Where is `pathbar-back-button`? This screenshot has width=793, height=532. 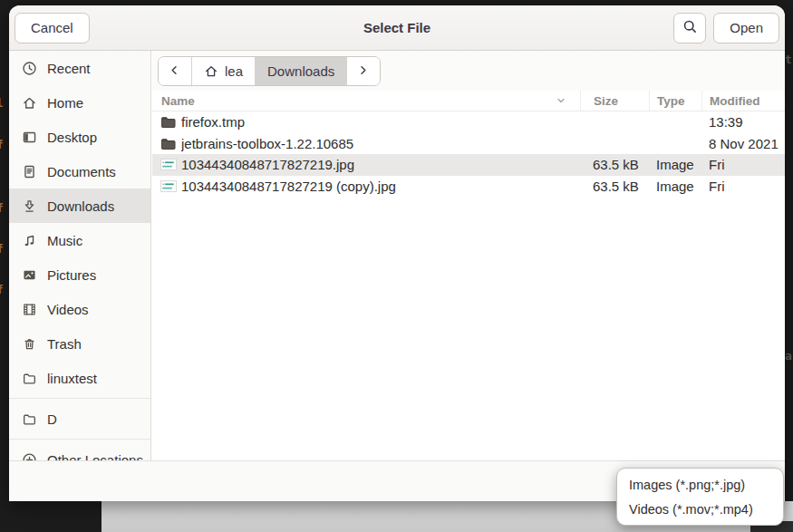 pathbar-back-button is located at coordinates (176, 71).